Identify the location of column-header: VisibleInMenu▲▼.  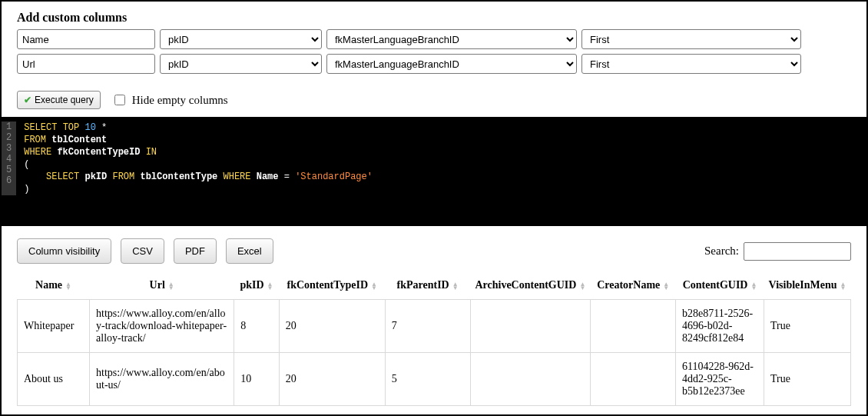
(808, 288).